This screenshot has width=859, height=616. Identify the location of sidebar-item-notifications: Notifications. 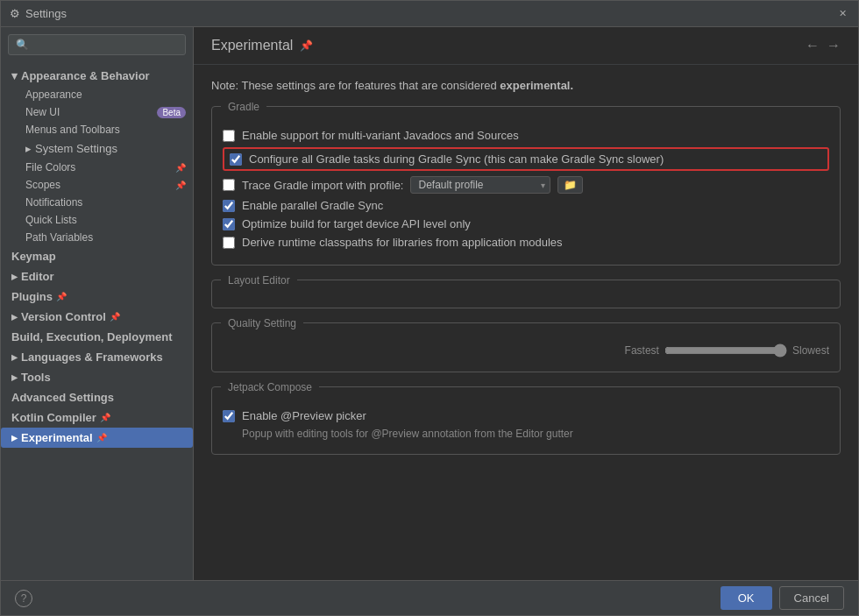
(96, 202).